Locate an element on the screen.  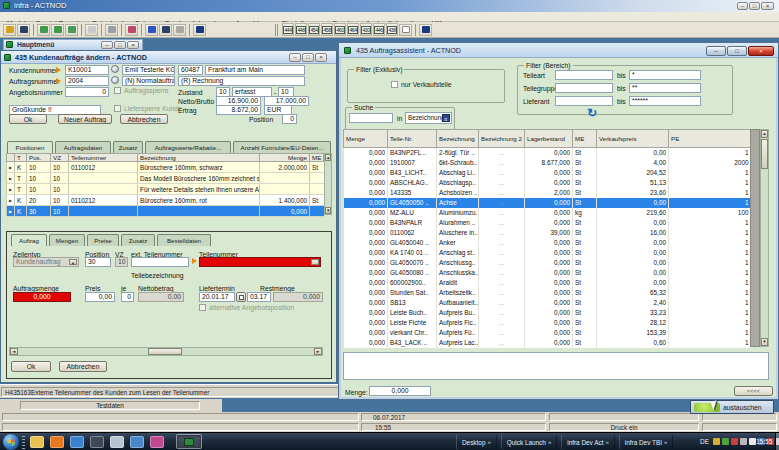
taskbar-clock: 15:55 is located at coordinates (764, 442).